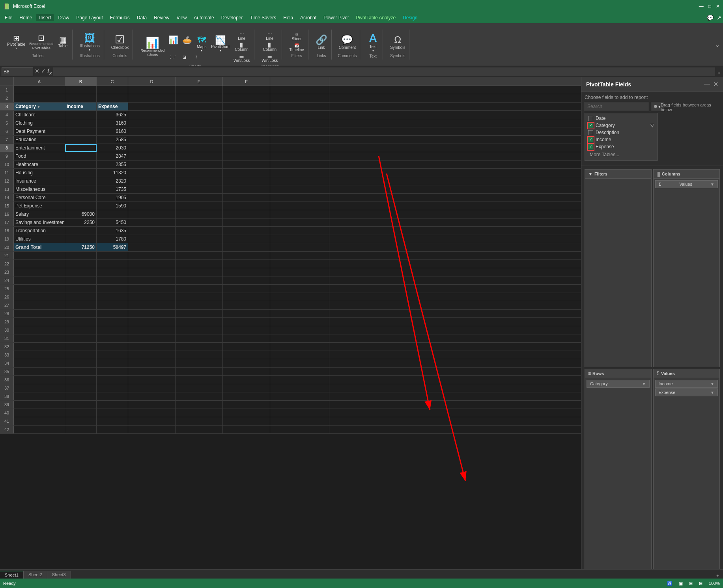 This screenshot has width=723, height=588. Describe the element at coordinates (152, 181) in the screenshot. I see `cell-d12` at that location.